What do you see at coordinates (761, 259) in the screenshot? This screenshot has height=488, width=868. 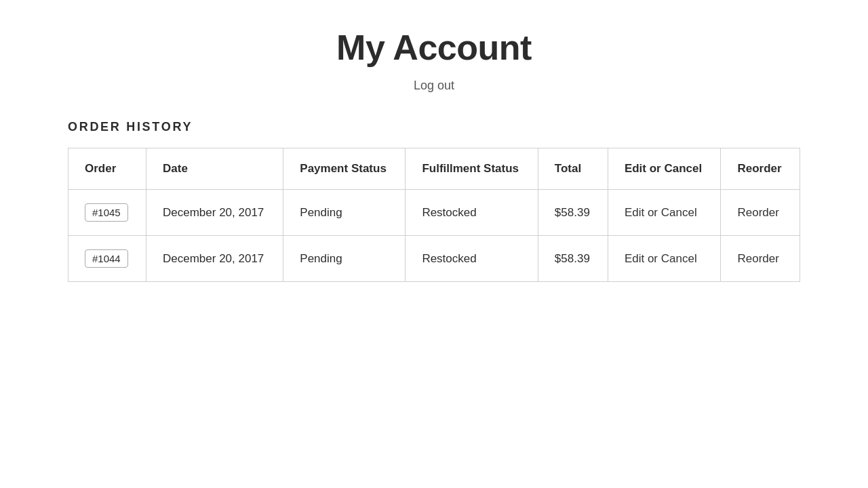 I see `cell-reorder-1: Reorder` at bounding box center [761, 259].